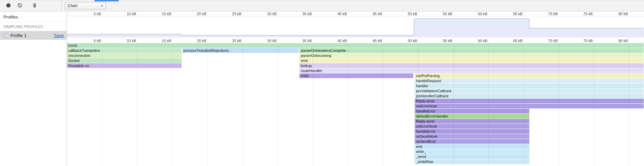 This screenshot has width=644, height=166. What do you see at coordinates (355, 45) in the screenshot?
I see `flame-bar: (root)` at bounding box center [355, 45].